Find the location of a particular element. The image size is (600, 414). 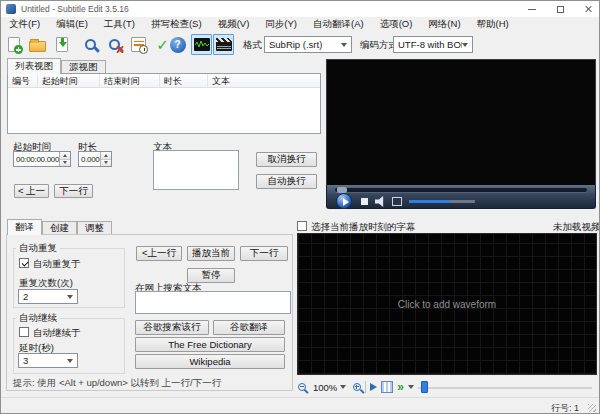

playback-speed-icon: » is located at coordinates (400, 387).